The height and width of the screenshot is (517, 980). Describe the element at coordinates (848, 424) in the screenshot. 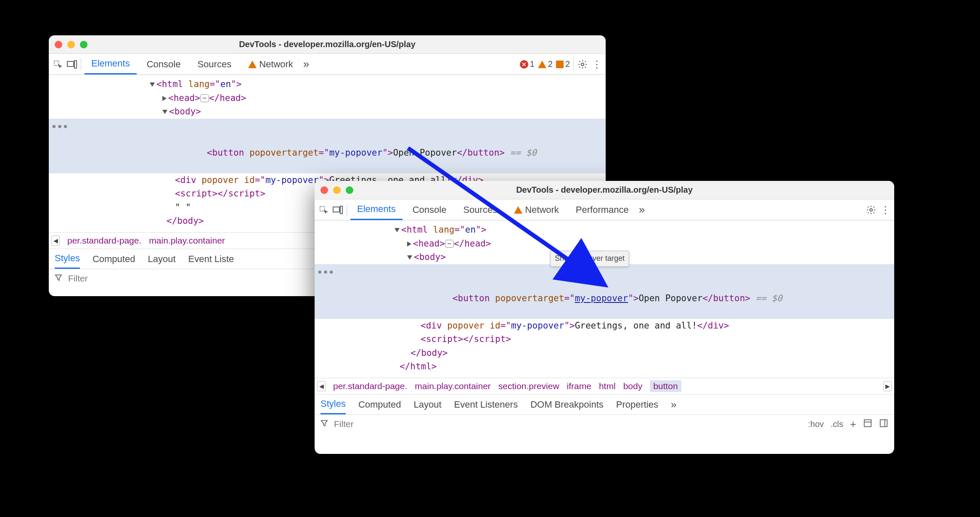

I see `style-tools: :hov .cls +` at that location.